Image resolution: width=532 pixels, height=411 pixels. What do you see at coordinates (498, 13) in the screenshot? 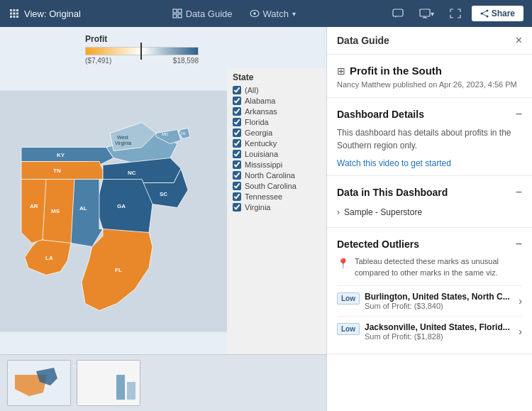
I see `share-button: Share` at bounding box center [498, 13].